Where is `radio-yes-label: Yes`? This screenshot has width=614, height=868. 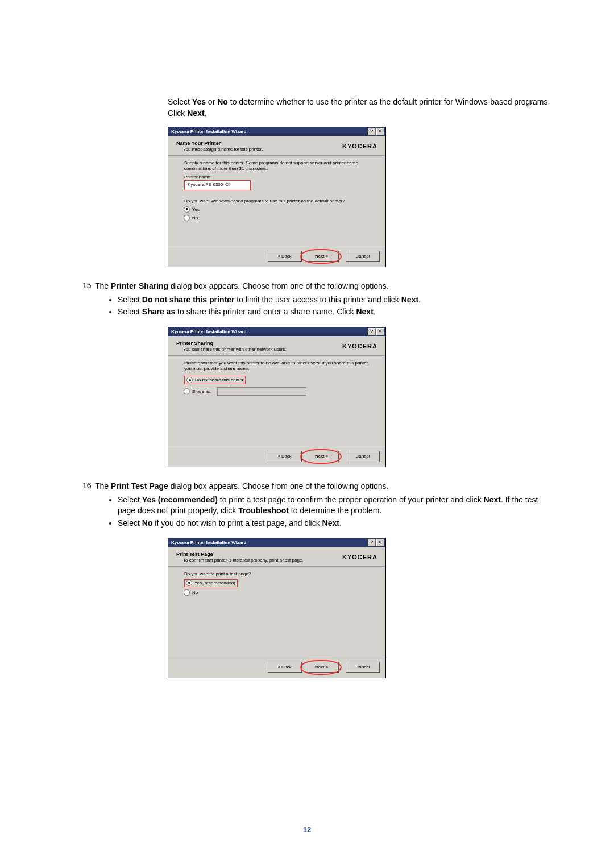
radio-yes-label: Yes is located at coordinates (196, 209).